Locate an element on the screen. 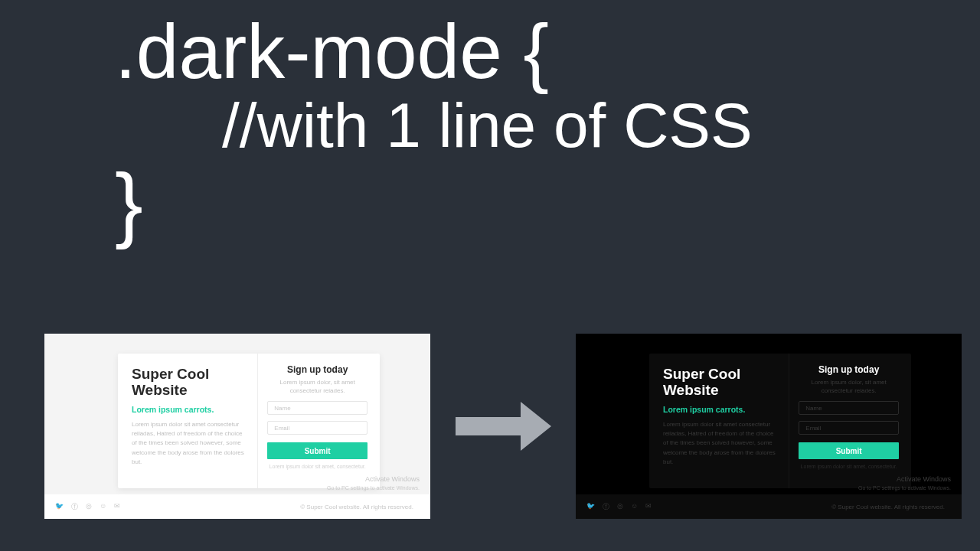  code-line-brace: } is located at coordinates (433, 202).